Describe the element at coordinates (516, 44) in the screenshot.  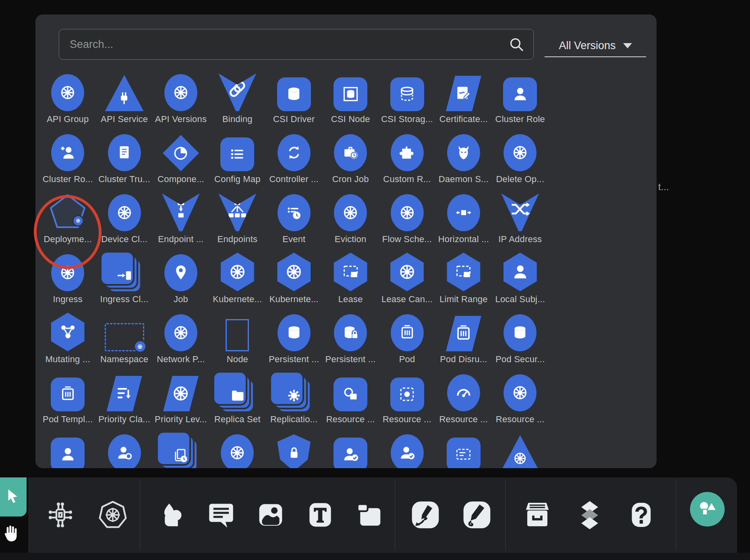
I see `search-icon` at that location.